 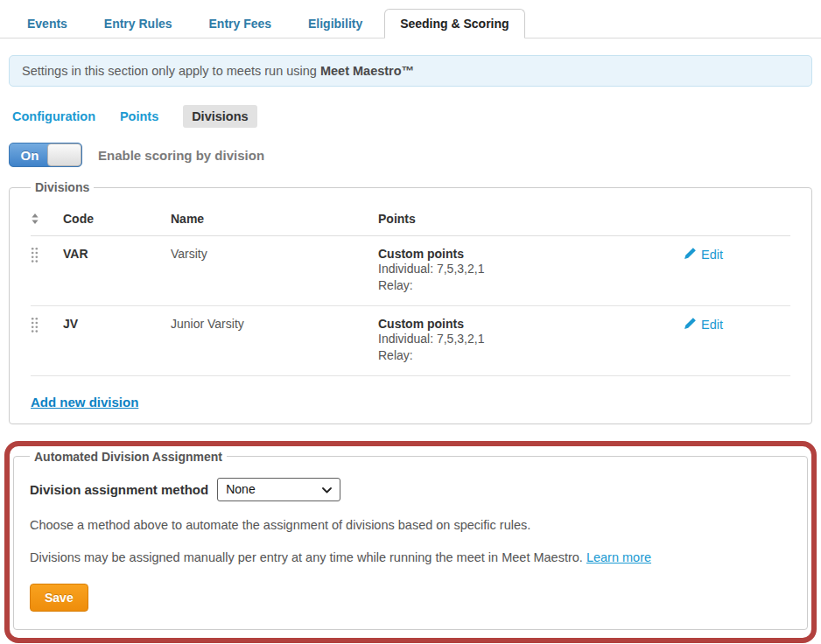 What do you see at coordinates (128, 457) in the screenshot?
I see `automated-division-legend: Automated Division Assignment` at bounding box center [128, 457].